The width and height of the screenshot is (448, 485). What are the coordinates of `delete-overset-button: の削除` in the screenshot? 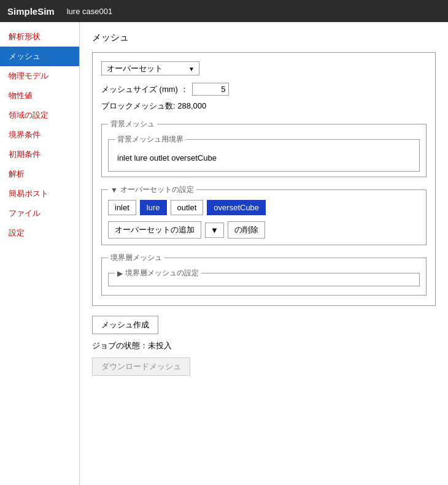 It's located at (247, 230).